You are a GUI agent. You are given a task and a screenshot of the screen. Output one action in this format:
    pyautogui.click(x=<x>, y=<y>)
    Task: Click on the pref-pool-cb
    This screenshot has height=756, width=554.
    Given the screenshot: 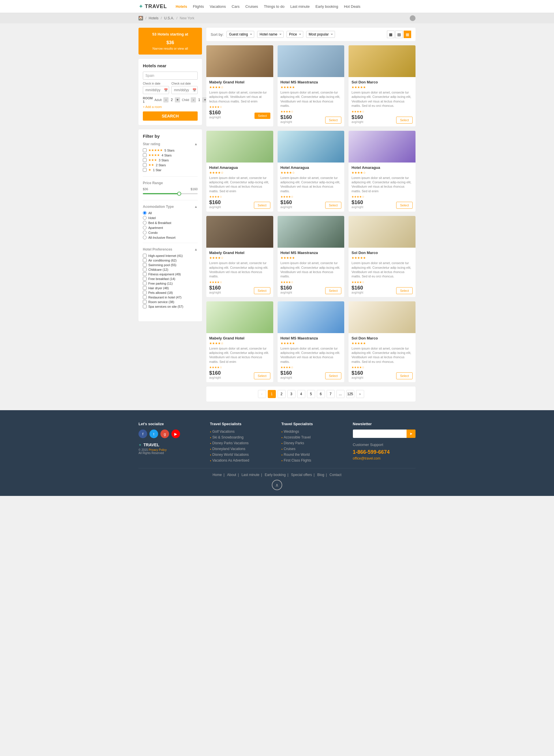 What is the action you would take?
    pyautogui.click(x=145, y=265)
    